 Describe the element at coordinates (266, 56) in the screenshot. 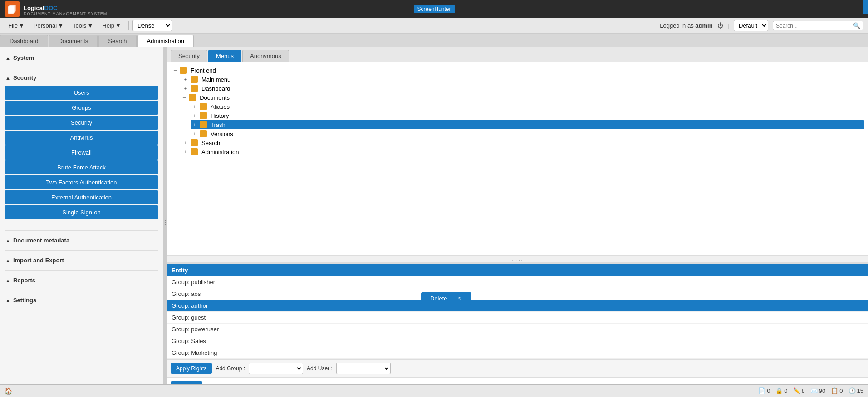

I see `sub-tab-anonymous: Anonymous` at that location.